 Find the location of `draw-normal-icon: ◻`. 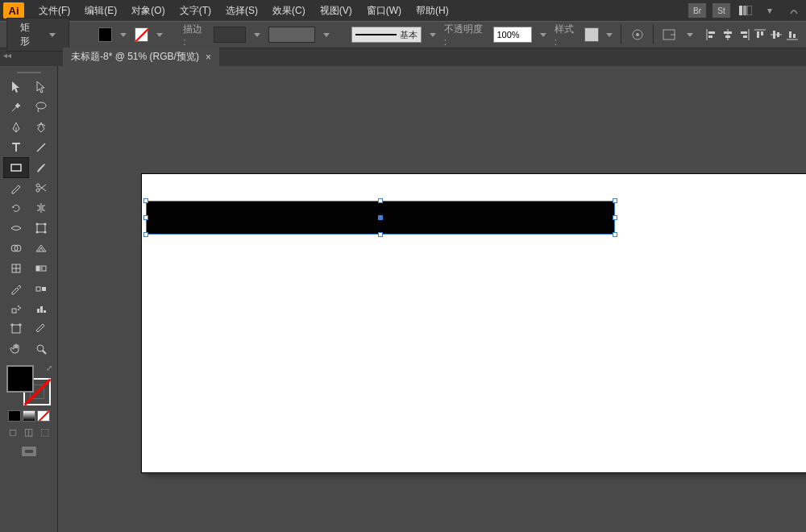

draw-normal-icon: ◻ is located at coordinates (13, 432).